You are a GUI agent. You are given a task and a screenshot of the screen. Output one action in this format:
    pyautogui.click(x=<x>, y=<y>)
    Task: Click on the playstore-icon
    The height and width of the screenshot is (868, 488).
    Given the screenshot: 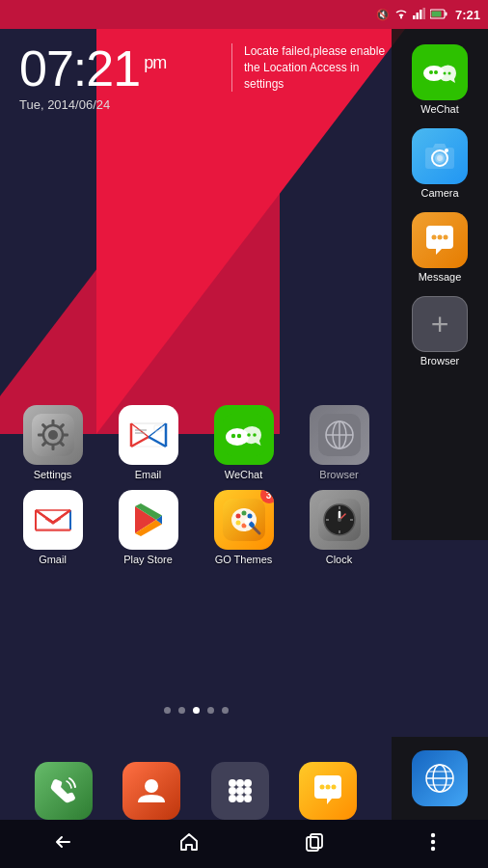 What is the action you would take?
    pyautogui.click(x=149, y=520)
    